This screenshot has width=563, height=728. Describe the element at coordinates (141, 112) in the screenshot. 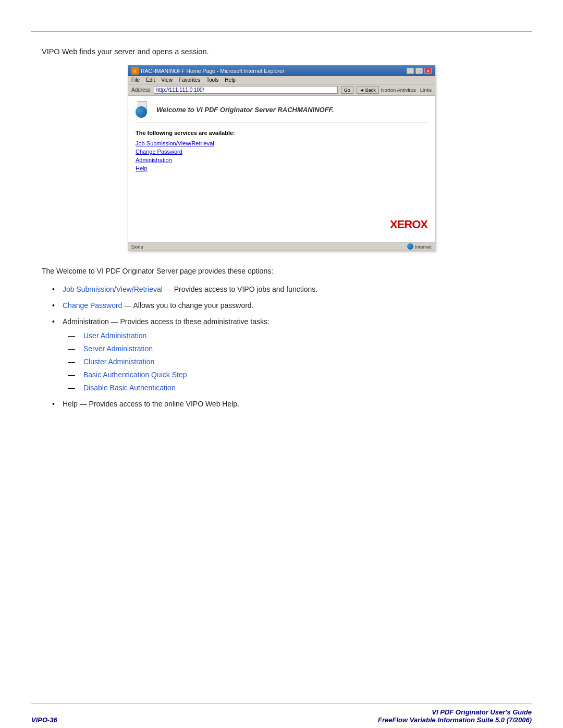

I see `globe-icon` at that location.